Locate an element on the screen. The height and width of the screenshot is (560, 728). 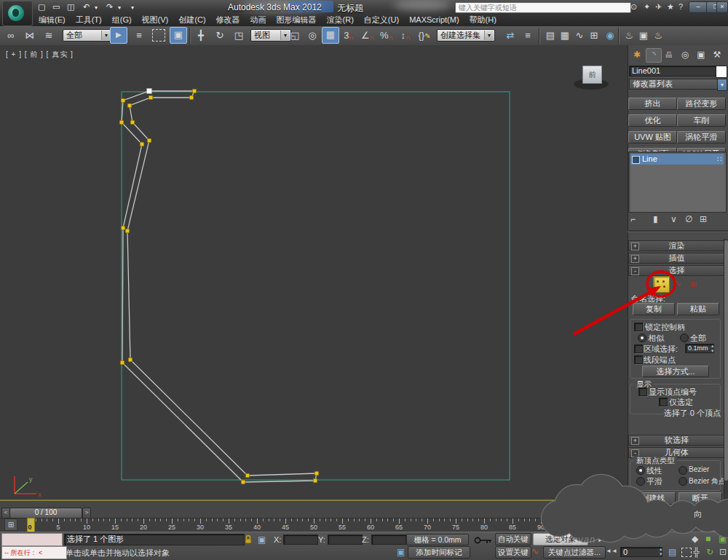
menu-item-3: 视图(V) is located at coordinates (156, 20).